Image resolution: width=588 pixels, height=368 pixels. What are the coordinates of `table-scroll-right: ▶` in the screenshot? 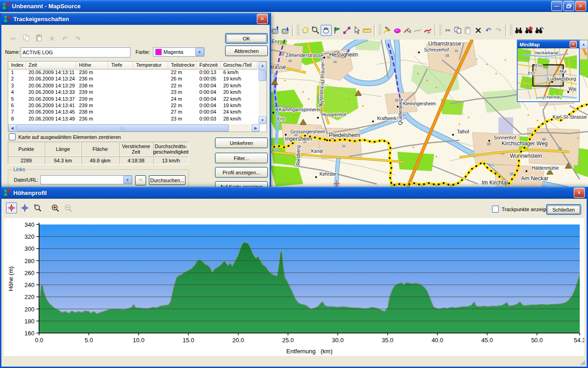 It's located at (255, 128).